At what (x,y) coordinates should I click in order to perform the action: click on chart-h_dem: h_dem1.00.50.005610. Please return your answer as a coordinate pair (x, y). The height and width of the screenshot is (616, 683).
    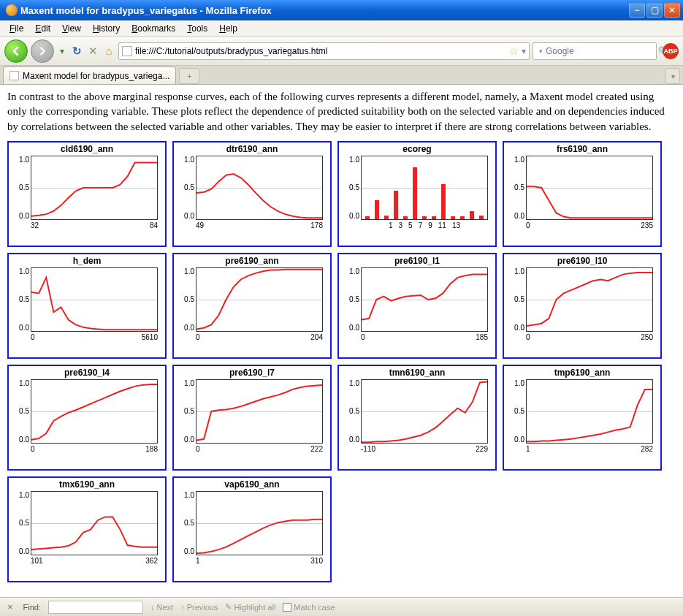
    Looking at the image, I should click on (87, 305).